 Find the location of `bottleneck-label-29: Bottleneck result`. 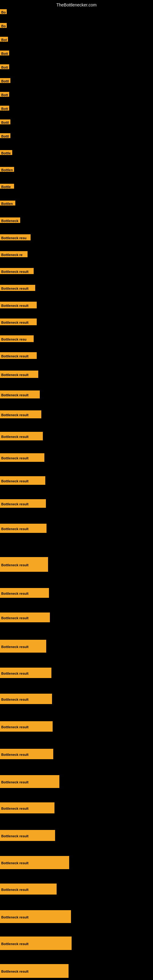

bottleneck-label-29: Bottleneck result is located at coordinates (23, 480).